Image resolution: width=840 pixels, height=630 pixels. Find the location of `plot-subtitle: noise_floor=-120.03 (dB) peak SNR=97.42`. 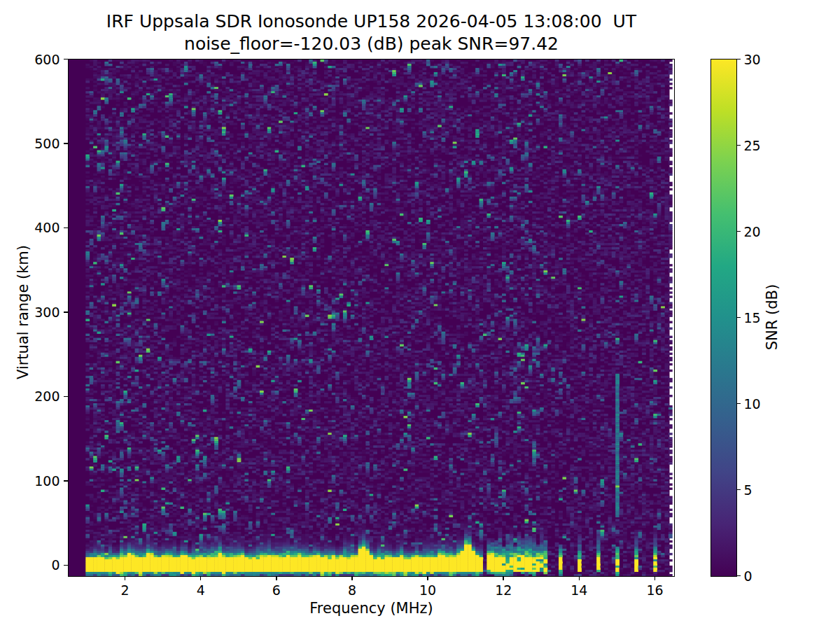

plot-subtitle: noise_floor=-120.03 (dB) peak SNR=97.42 is located at coordinates (371, 43).